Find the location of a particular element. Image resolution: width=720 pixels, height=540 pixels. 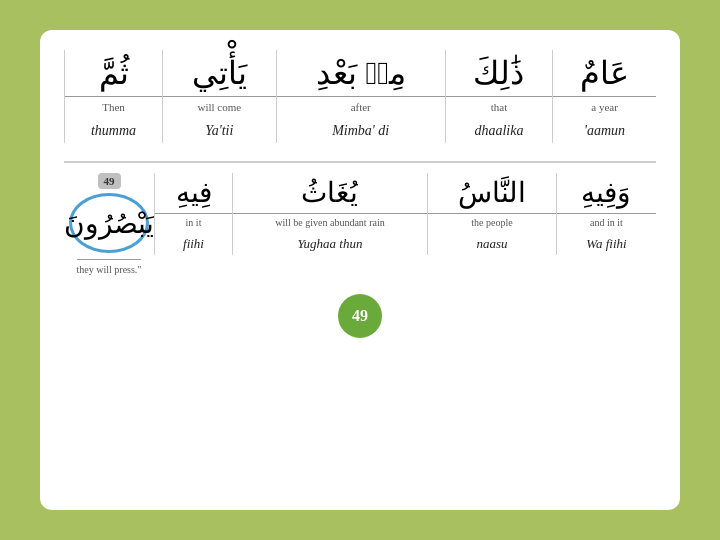

top-translit-0: thumma is located at coordinates (114, 130).